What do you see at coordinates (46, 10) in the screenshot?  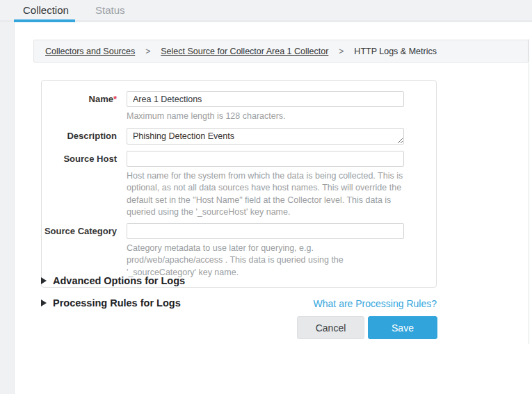 I see `tab-collection: Collection` at bounding box center [46, 10].